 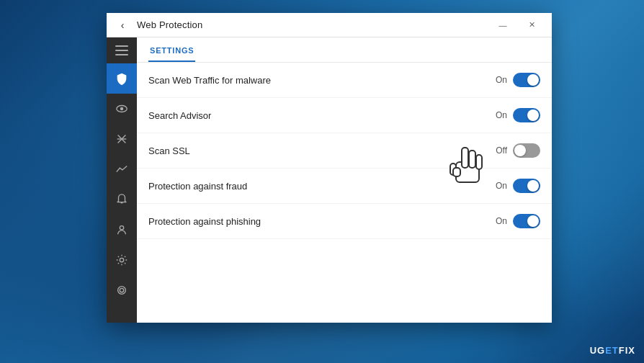 What do you see at coordinates (533, 186) in the screenshot?
I see `toggle-knob-protection-fraud` at bounding box center [533, 186].